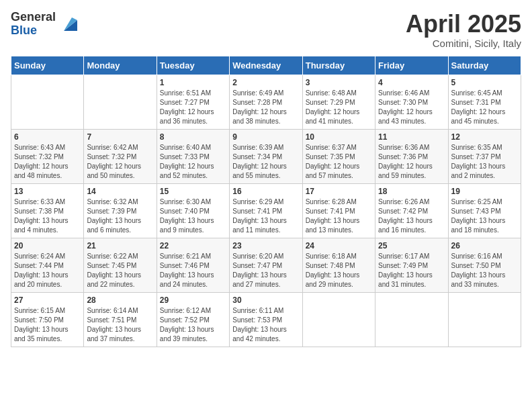 This screenshot has width=532, height=411. Describe the element at coordinates (48, 265) in the screenshot. I see `calendar-cell: 20Sunrise: 6:24 AM Sunset: 7:44 PM Dayli…` at that location.